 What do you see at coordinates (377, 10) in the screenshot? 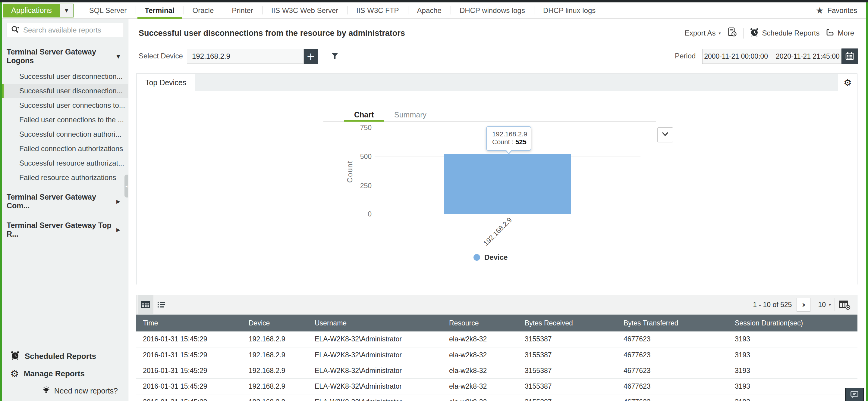
I see `tab-iis-w3c-ftp: IIS W3C FTP` at bounding box center [377, 10].